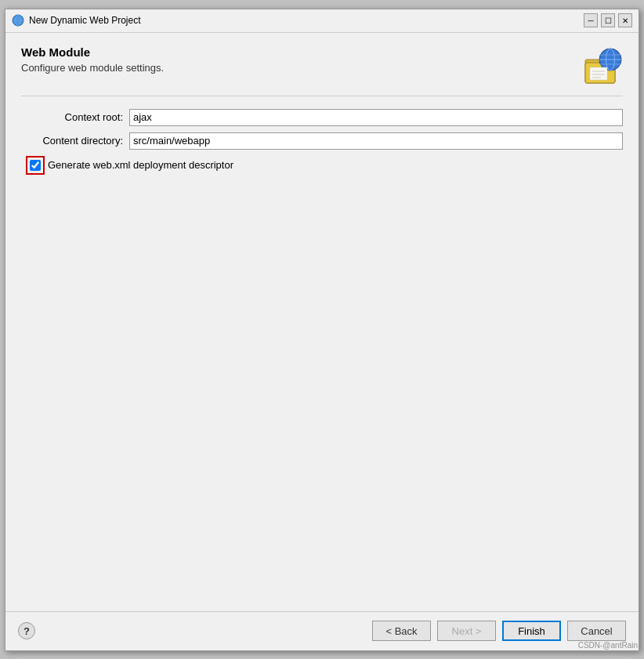 The image size is (644, 659). I want to click on form-section: Context root: Content directory:, so click(322, 129).